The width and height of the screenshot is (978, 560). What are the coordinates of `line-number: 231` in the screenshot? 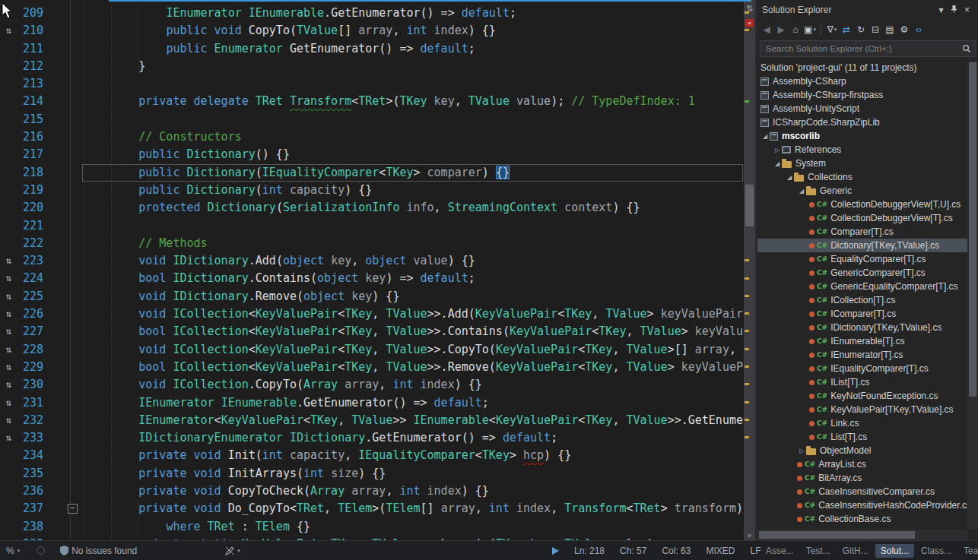 It's located at (39, 403).